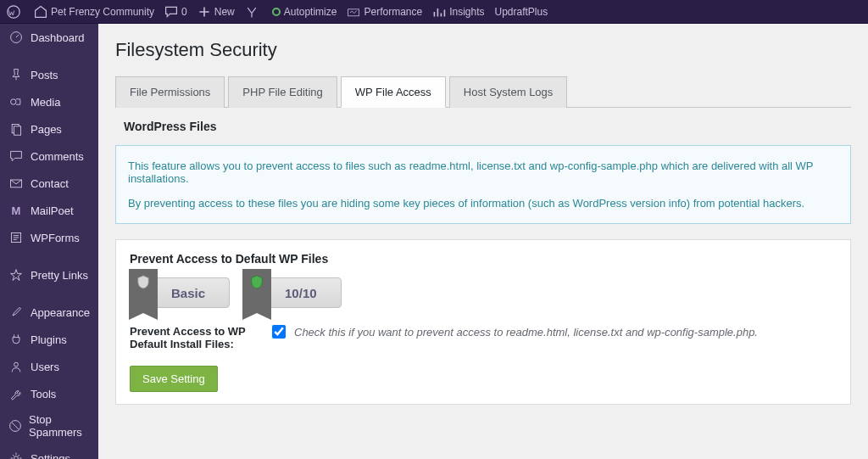 This screenshot has height=459, width=868. I want to click on performance-link: Performance, so click(385, 12).